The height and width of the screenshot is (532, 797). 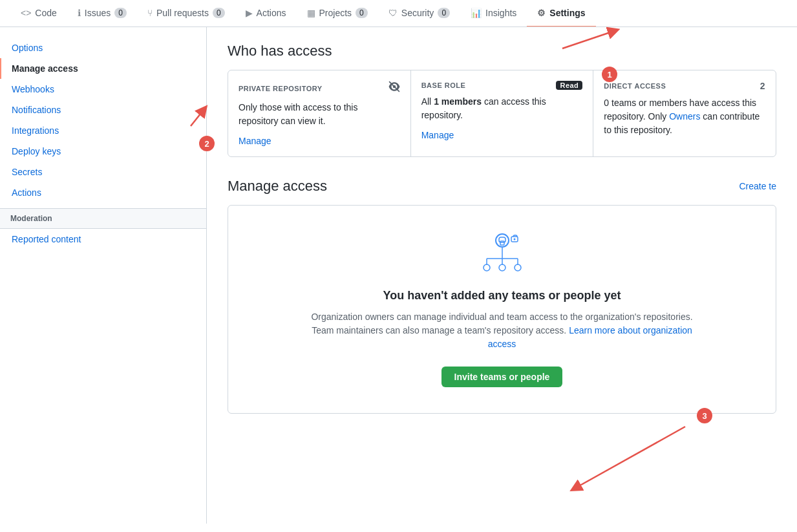 What do you see at coordinates (542, 13) in the screenshot?
I see `settings-icon: ⚙` at bounding box center [542, 13].